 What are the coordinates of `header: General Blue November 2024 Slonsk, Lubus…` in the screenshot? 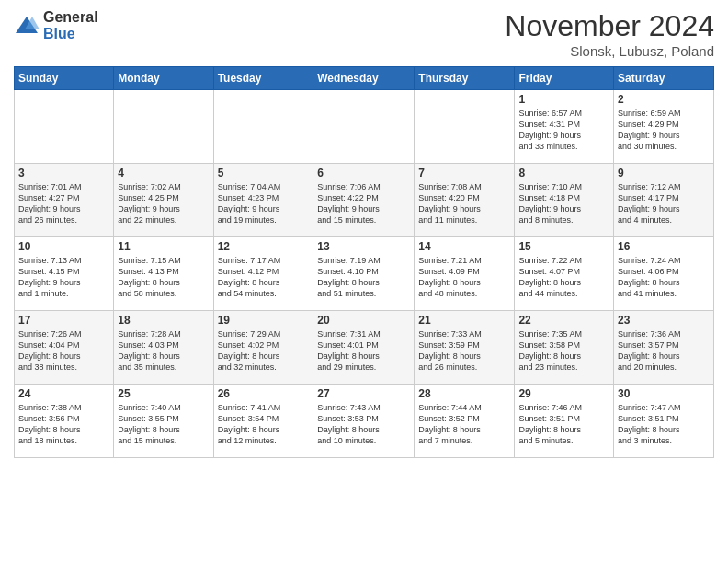 It's located at (364, 34).